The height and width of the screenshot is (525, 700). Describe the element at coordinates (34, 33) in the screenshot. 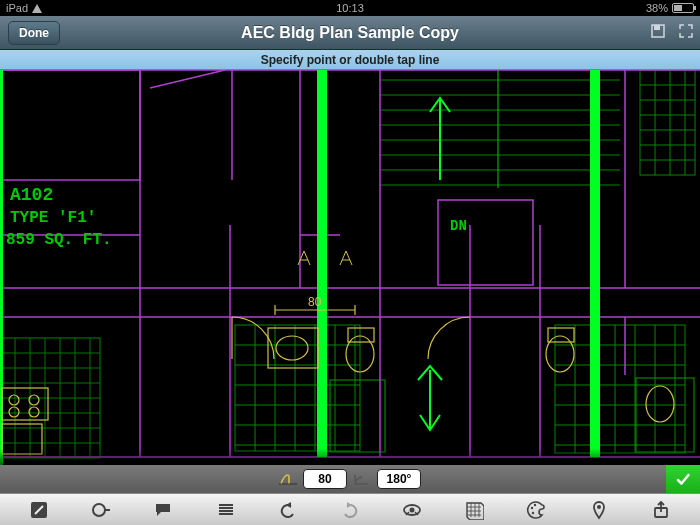

I see `done-button: Done` at that location.